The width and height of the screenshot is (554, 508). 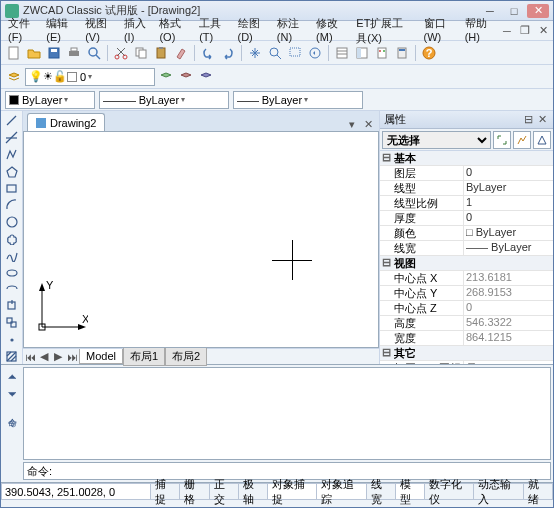 I want to click on preview-button, so click(x=94, y=53).